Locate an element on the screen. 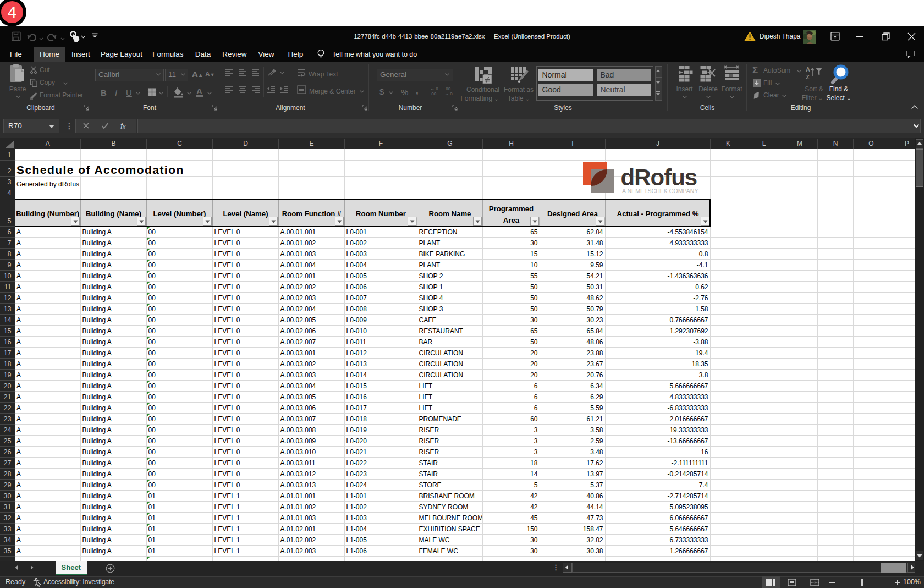  svg-text: Z is located at coordinates (807, 77).